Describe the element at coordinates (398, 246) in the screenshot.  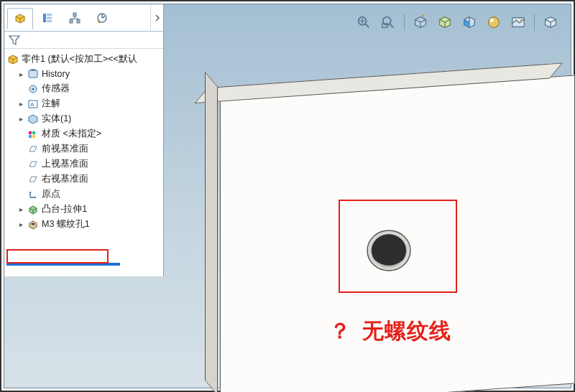
I see `annotation-highlight-hole` at that location.